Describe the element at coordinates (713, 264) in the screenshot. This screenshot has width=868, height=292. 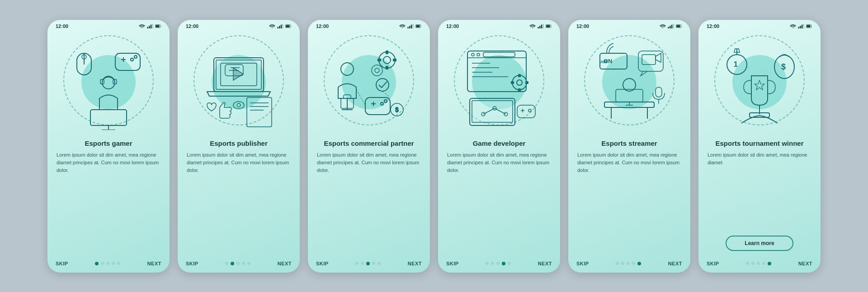
I see `skip-btn-6: SKIP` at that location.